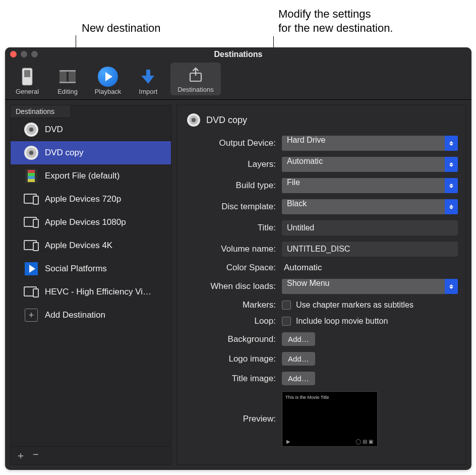 The width and height of the screenshot is (476, 475). Describe the element at coordinates (86, 222) in the screenshot. I see `sidebar-item-label: Apple Devices 1080p` at that location.